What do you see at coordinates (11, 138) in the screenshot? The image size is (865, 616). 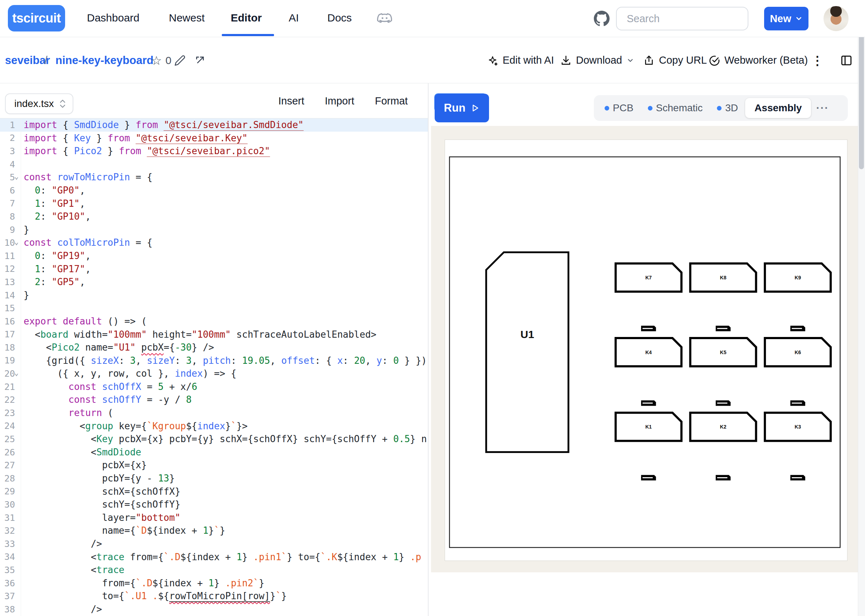 I see `line-number: 2` at bounding box center [11, 138].